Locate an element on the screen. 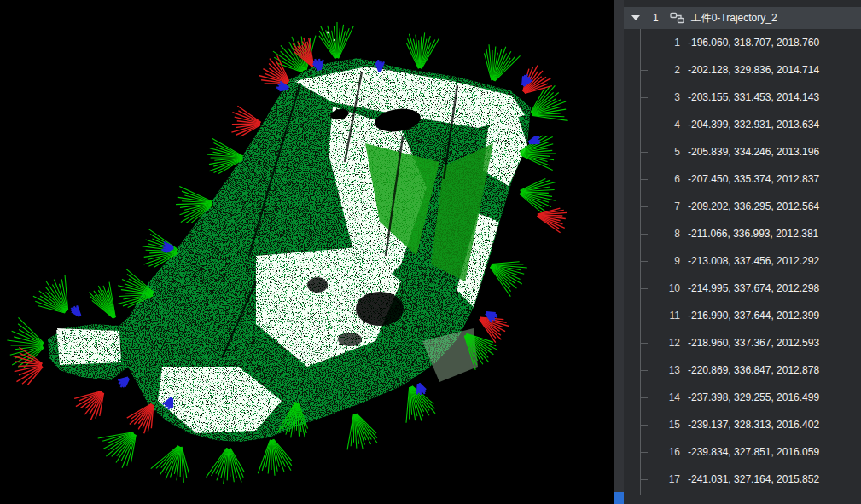 The height and width of the screenshot is (504, 861). point-coordinates: -211.066, 336.993, 2012.381 is located at coordinates (753, 234).